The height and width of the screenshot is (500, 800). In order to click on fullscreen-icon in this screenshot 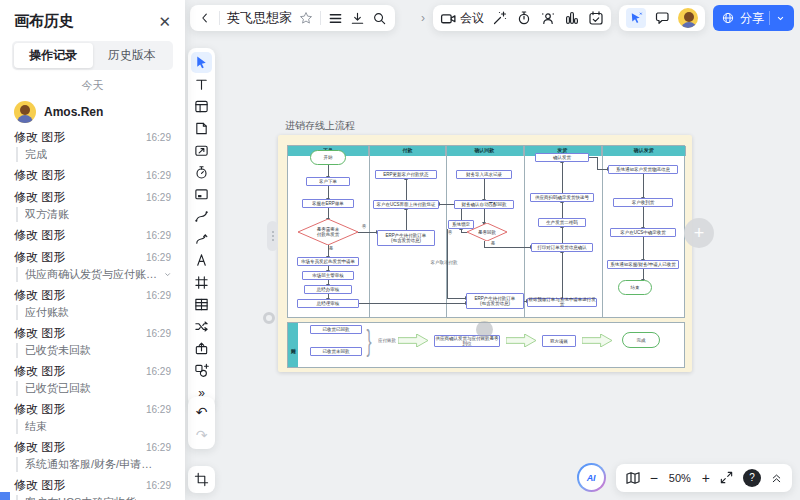, I will do `click(726, 478)`.